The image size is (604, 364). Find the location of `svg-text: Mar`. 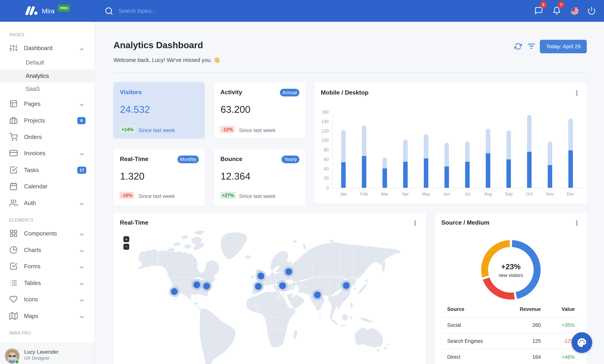

svg-text: Mar is located at coordinates (385, 194).